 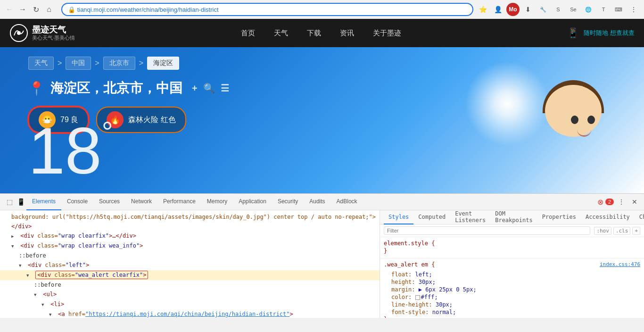 I want to click on nav-weather: 天气, so click(x=281, y=33).